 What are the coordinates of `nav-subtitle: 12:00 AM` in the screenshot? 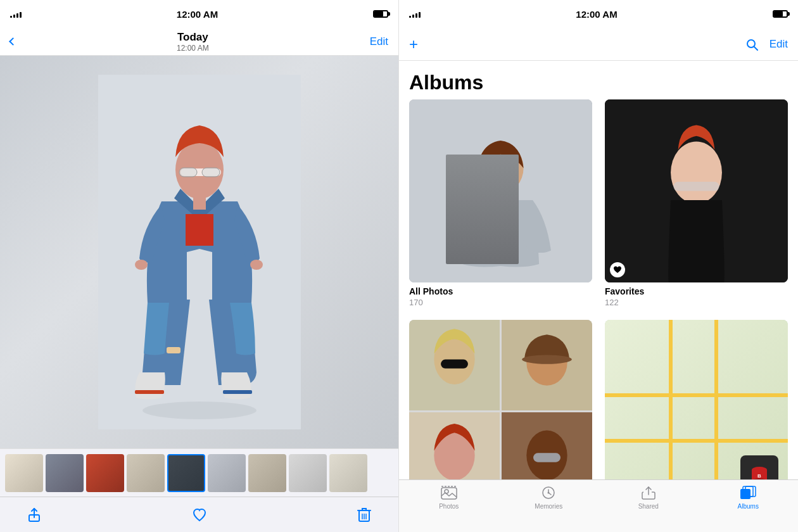 It's located at (193, 48).